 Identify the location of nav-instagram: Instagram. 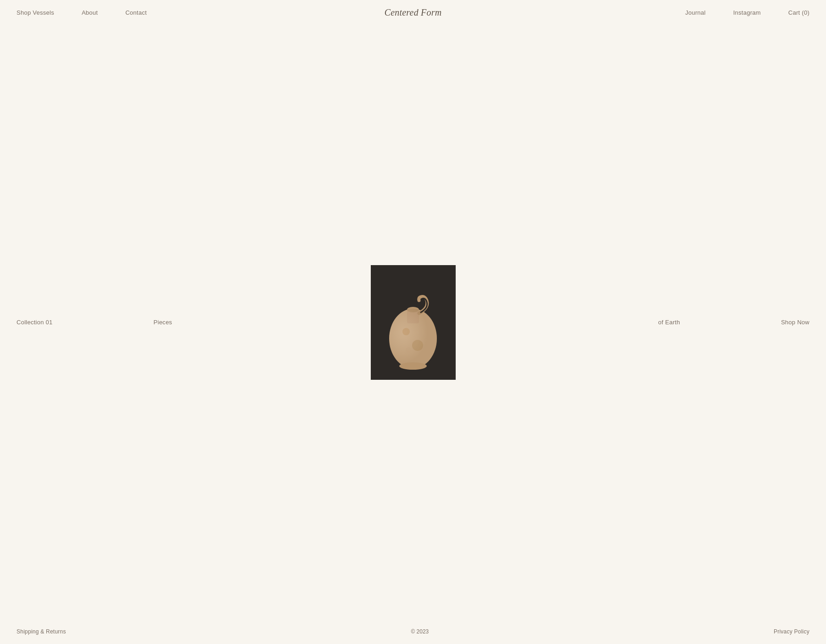
(747, 13).